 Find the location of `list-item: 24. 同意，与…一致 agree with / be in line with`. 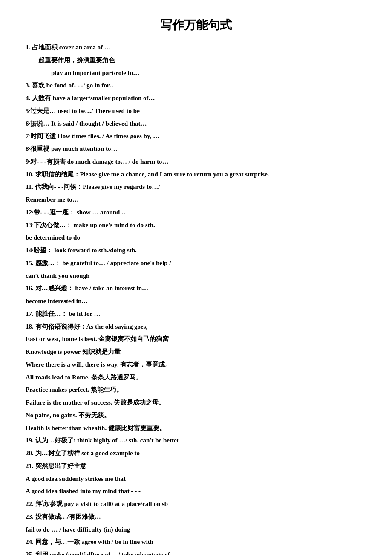

list-item: 24. 同意，与…一致 agree with / be in line with is located at coordinates (196, 542).